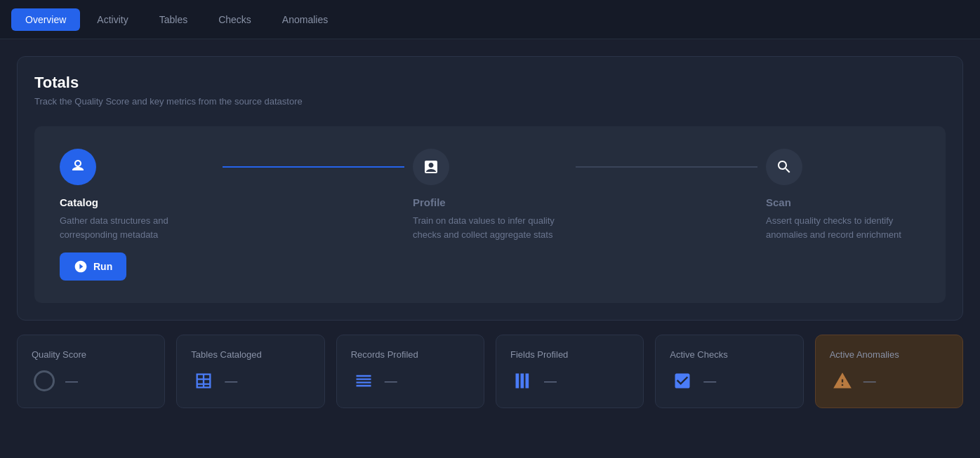 The image size is (980, 458). What do you see at coordinates (490, 195) in the screenshot?
I see `step-profile: Profile Train on data values to infer qu…` at bounding box center [490, 195].